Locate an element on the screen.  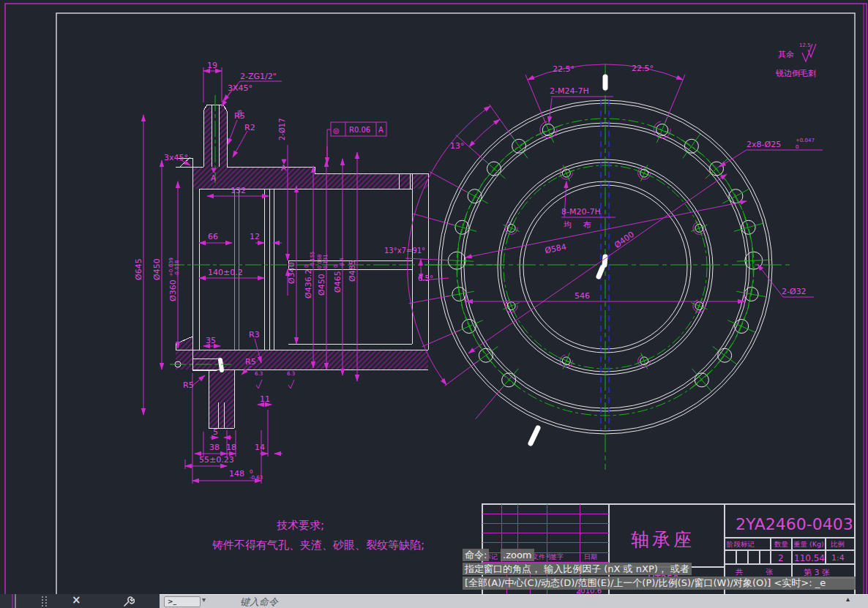
rev-header-sign: 签字 is located at coordinates (557, 557).